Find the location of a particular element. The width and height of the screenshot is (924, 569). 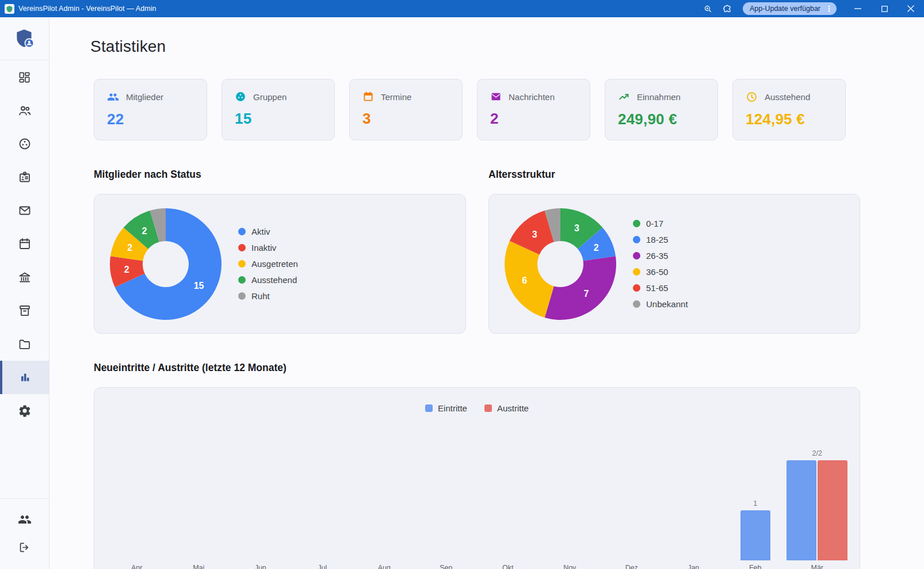

bar-eintritte-feb is located at coordinates (755, 535).